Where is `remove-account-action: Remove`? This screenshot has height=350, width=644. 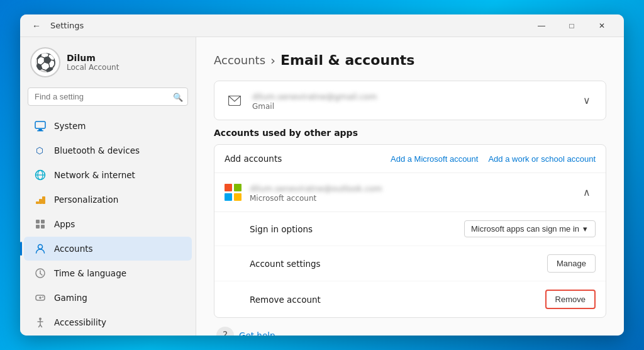
remove-account-action: Remove is located at coordinates (570, 300).